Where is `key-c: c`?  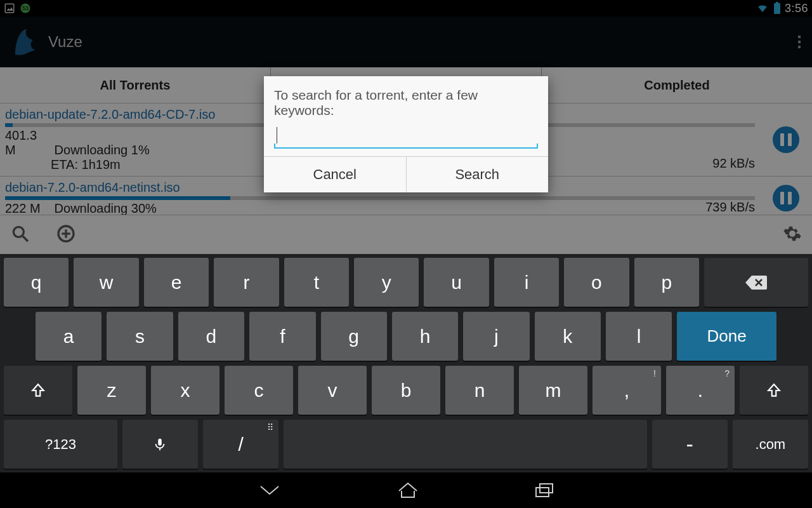
key-c: c is located at coordinates (259, 390).